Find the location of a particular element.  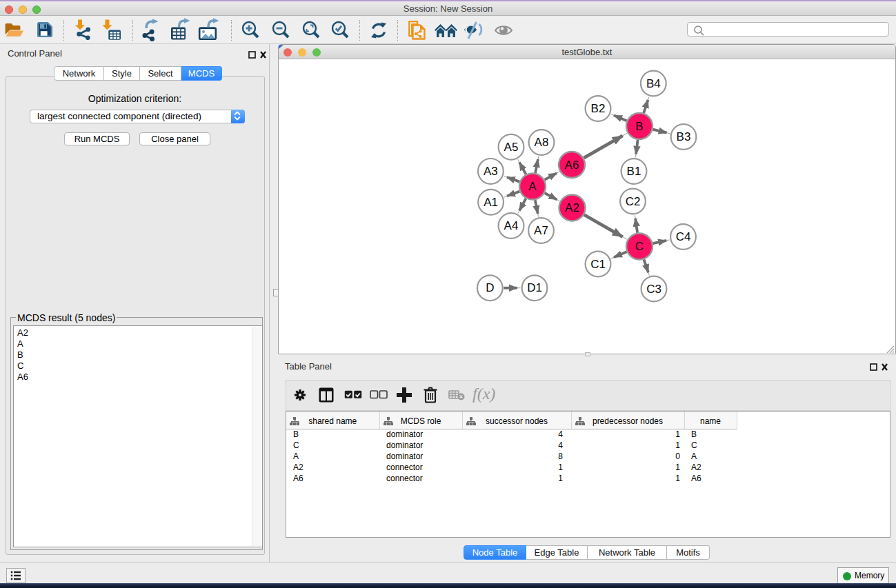

svg-text: B4 is located at coordinates (654, 84).